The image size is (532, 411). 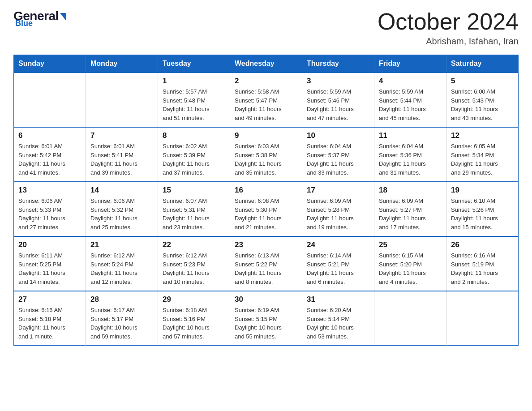 I want to click on calendar-day-cell: 3Sunrise: 5:59 AMSunset: 5:46 PMDaylight…, so click(x=339, y=100).